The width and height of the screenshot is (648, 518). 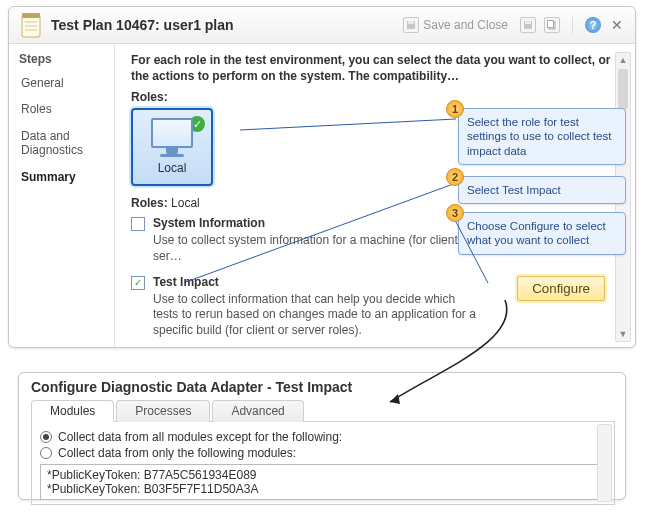 I want to click on scroll-thumb, so click(x=623, y=89).